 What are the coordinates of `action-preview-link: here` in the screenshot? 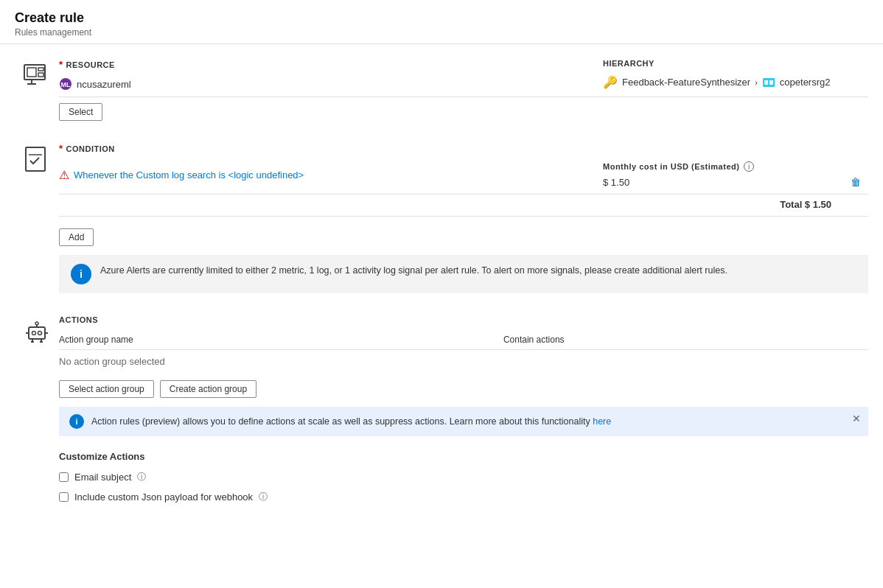 It's located at (601, 421).